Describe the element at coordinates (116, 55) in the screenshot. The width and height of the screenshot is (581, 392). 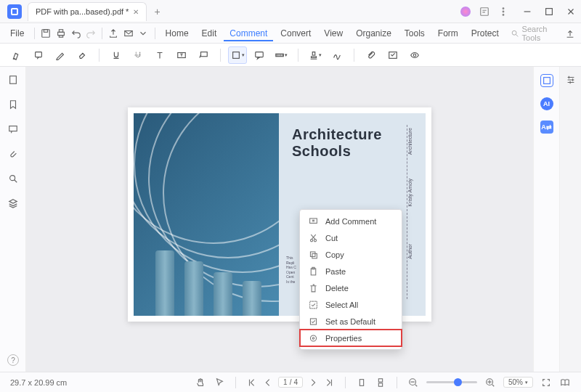
I see `underline-tool-icon` at that location.